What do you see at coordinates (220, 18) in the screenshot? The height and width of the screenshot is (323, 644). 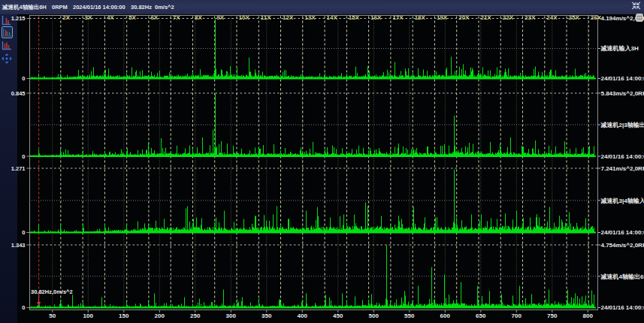 I see `svg-text: 9X` at bounding box center [220, 18].